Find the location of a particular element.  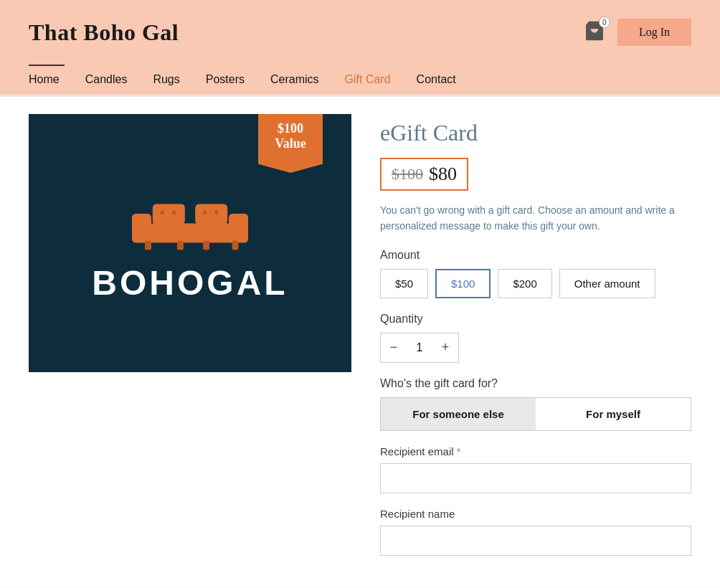

gift-for-someone-else: For someone else is located at coordinates (458, 414).